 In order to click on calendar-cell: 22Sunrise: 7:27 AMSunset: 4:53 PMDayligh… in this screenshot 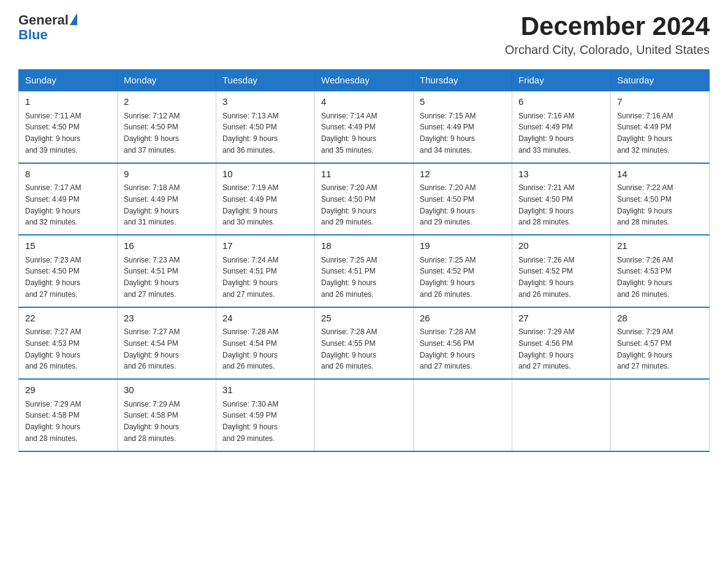, I will do `click(69, 343)`.